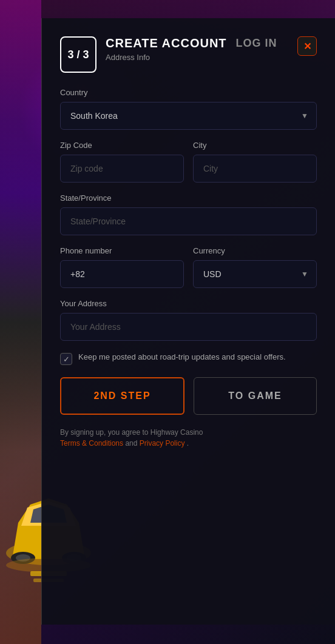  I want to click on currency-section: Currency USD EUR GBP CAD AUD ▼, so click(255, 267).